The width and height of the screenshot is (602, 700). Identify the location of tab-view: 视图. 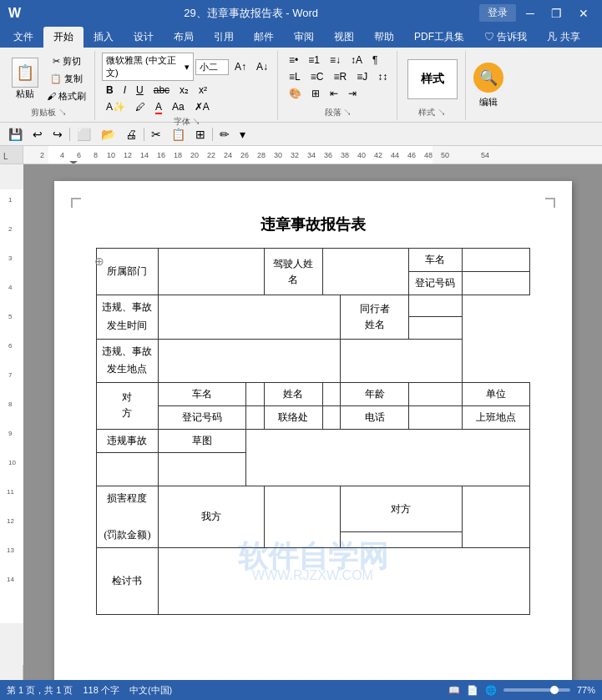
(344, 37).